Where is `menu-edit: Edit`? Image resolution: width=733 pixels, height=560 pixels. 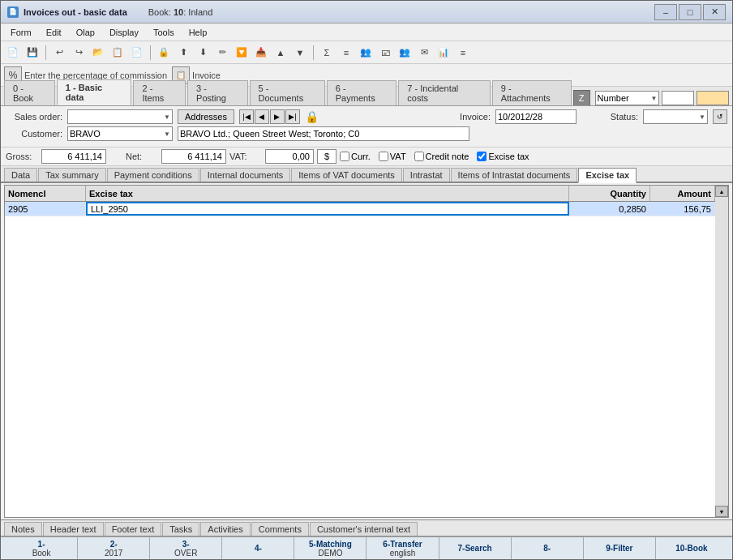 menu-edit: Edit is located at coordinates (54, 32).